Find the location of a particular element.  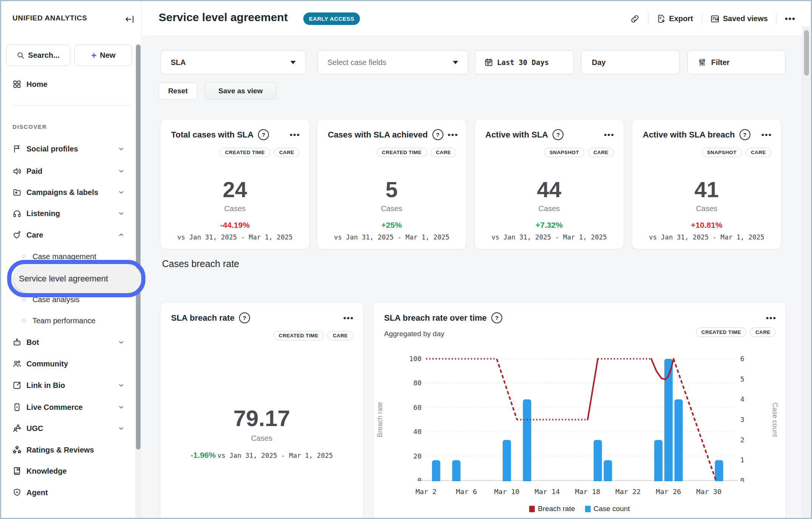

granularity-button: Day is located at coordinates (630, 62).